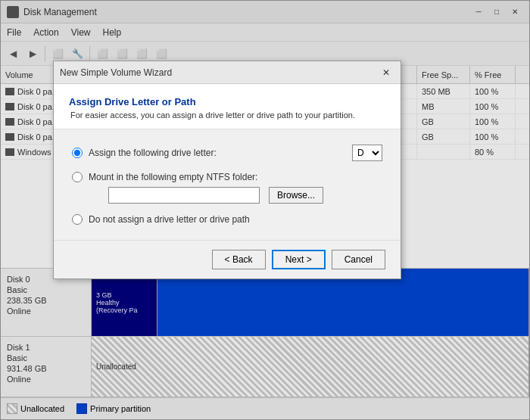 This screenshot has height=420, width=530. I want to click on dialog-header-description: For easier access, you can assign a driv…, so click(227, 115).